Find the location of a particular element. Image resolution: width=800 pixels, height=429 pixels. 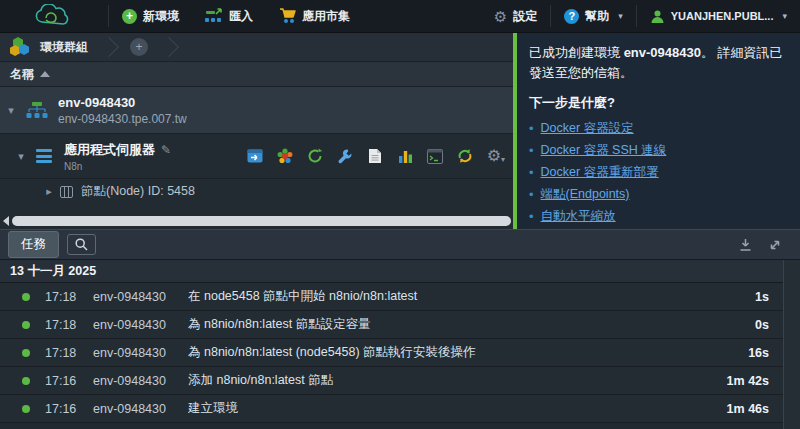

sort-ascending-icon is located at coordinates (45, 74).